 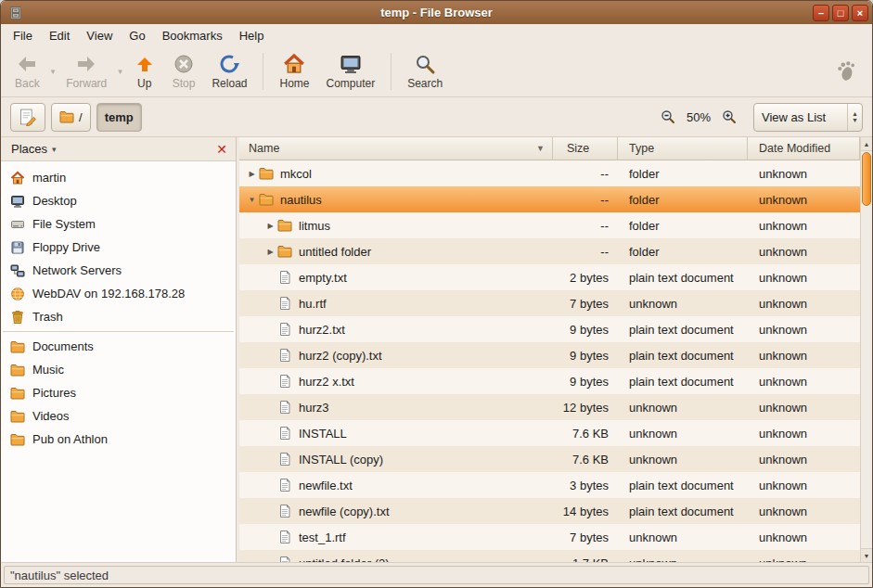 What do you see at coordinates (867, 555) in the screenshot?
I see `scroll-down-button: ▼` at bounding box center [867, 555].